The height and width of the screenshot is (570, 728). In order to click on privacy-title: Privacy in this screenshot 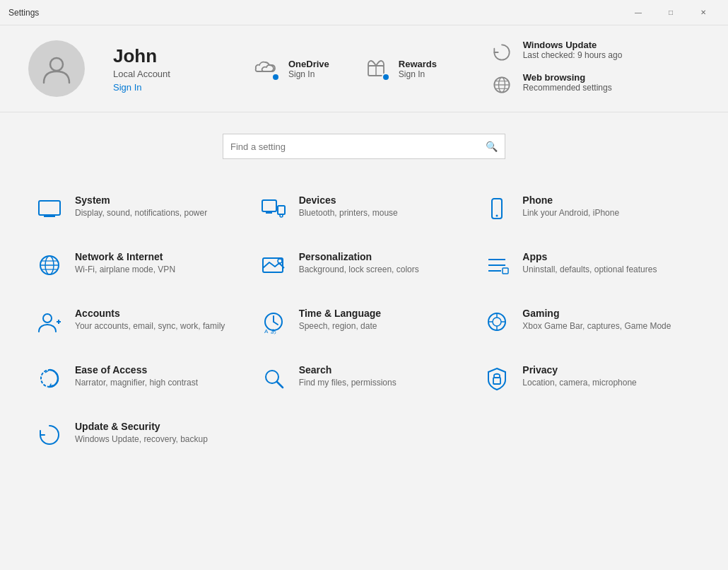, I will do `click(580, 370)`.